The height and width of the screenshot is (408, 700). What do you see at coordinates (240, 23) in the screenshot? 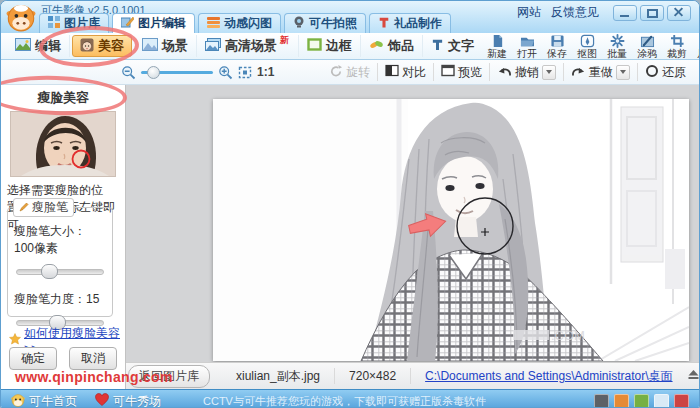
I see `tab-motion-flash: 动感闪图` at bounding box center [240, 23].